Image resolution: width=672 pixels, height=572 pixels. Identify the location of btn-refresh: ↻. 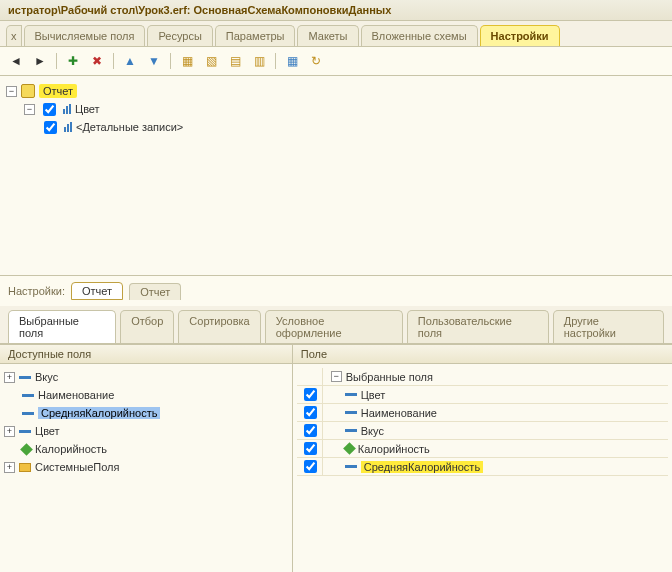
(316, 61).